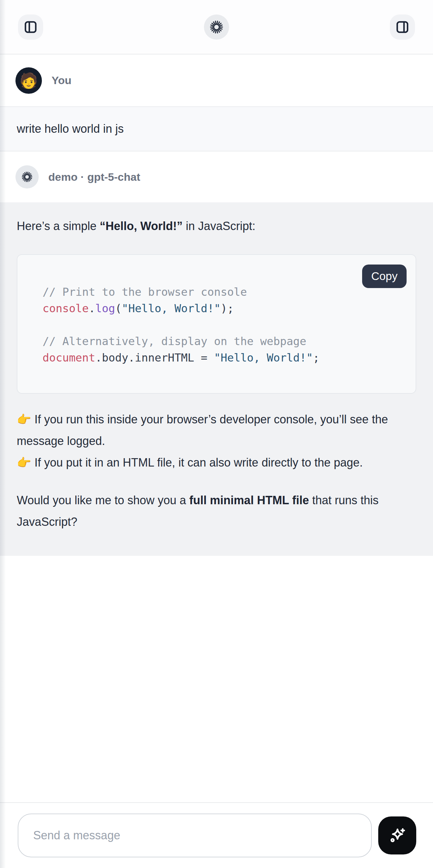 This screenshot has width=433, height=868. What do you see at coordinates (216, 81) in the screenshot?
I see `user-author-row: 🧑 You` at bounding box center [216, 81].